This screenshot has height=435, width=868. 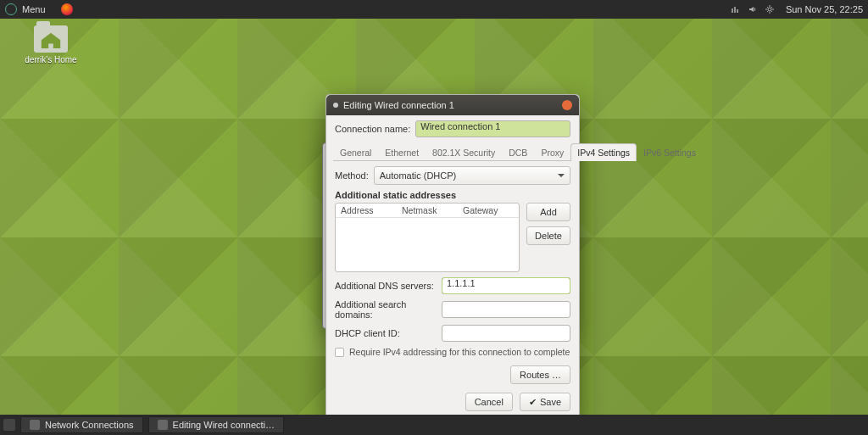 I want to click on col-netmask: Netmask, so click(x=427, y=210).